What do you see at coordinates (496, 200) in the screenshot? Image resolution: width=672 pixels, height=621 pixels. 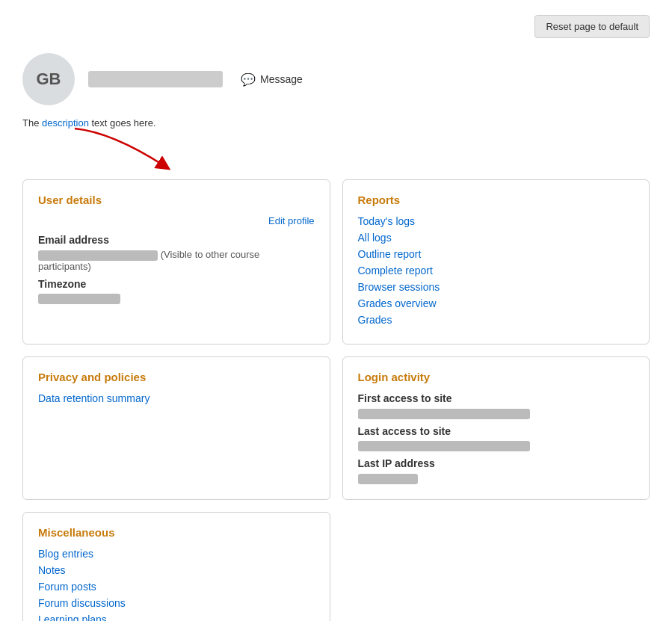 I see `reports-title: Reports` at bounding box center [496, 200].